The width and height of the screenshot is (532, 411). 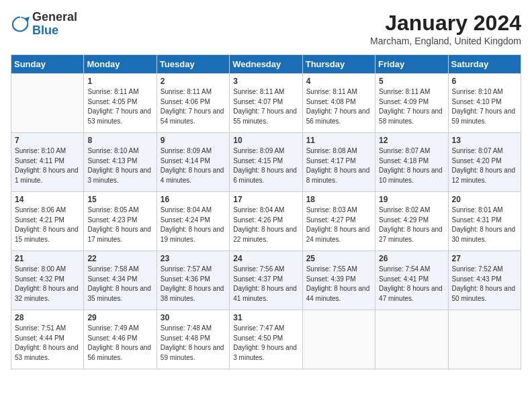 What do you see at coordinates (193, 166) in the screenshot?
I see `cell-info: Sunrise: 8:09 AMSunset: 4:14 PMDaylight:…` at bounding box center [193, 166].